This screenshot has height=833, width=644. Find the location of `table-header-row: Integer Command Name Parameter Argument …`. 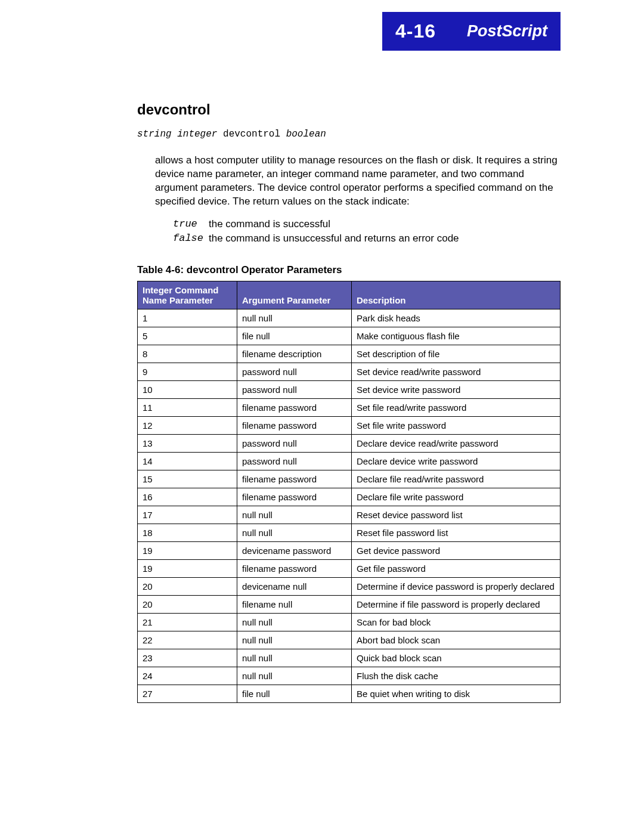

table-header-row: Integer Command Name Parameter Argument … is located at coordinates (349, 296).